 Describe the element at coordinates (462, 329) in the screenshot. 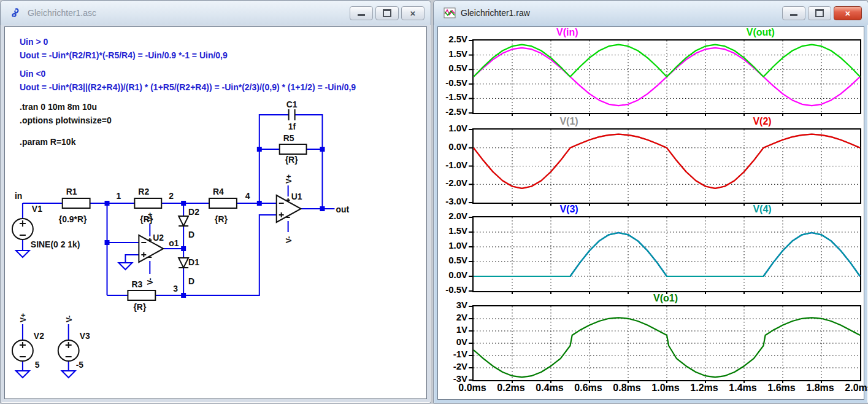

I see `y-tick-label: 1V` at that location.